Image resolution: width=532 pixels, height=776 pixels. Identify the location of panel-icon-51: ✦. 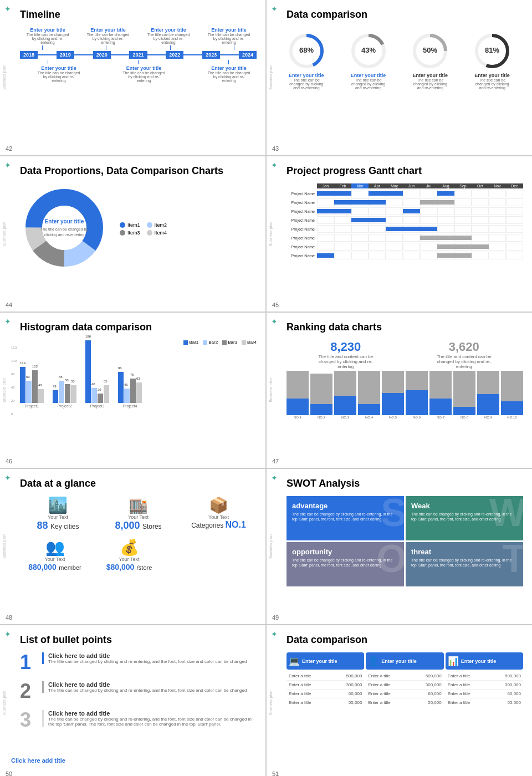
(274, 634).